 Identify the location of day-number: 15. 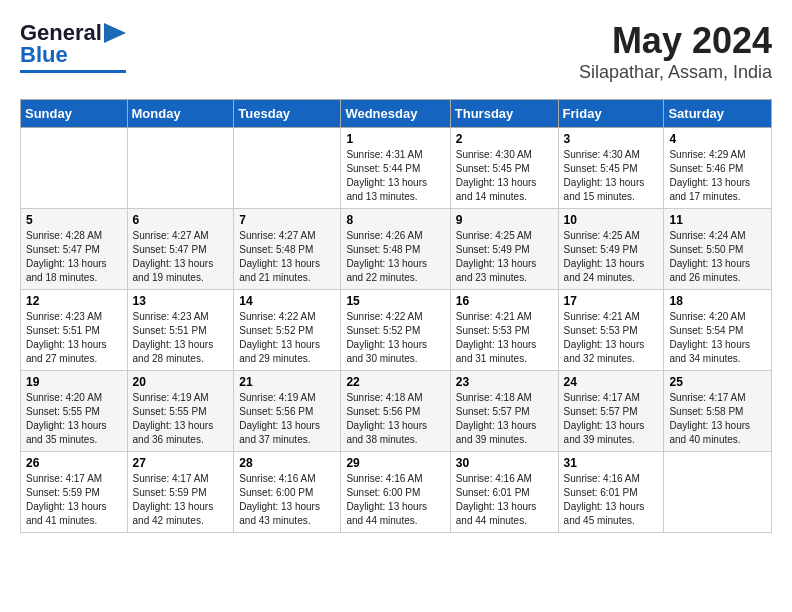
(395, 301).